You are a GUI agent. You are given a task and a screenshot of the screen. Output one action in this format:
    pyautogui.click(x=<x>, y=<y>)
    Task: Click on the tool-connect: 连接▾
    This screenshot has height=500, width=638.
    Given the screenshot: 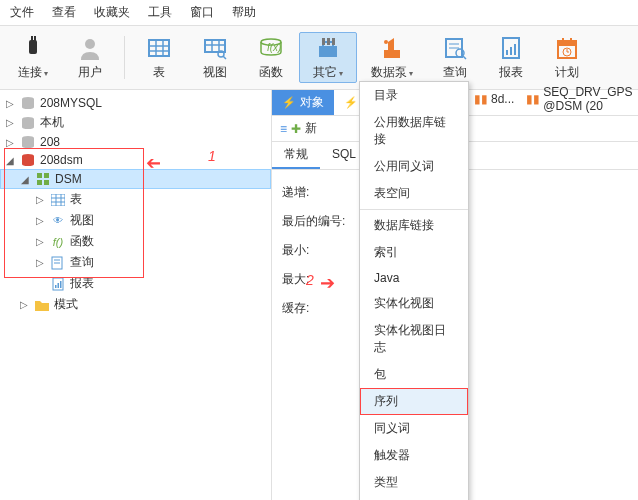 What is the action you would take?
    pyautogui.click(x=33, y=58)
    